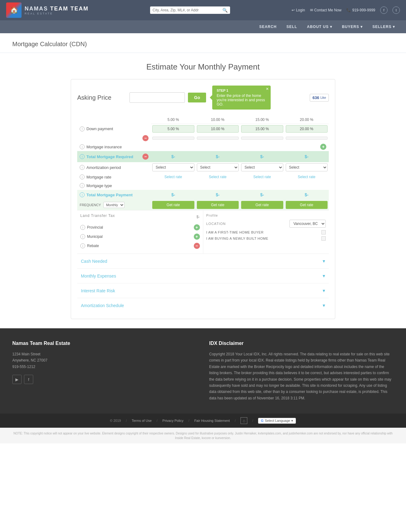 The image size is (406, 532). I want to click on col-header-1: 5.00 %, so click(173, 120).